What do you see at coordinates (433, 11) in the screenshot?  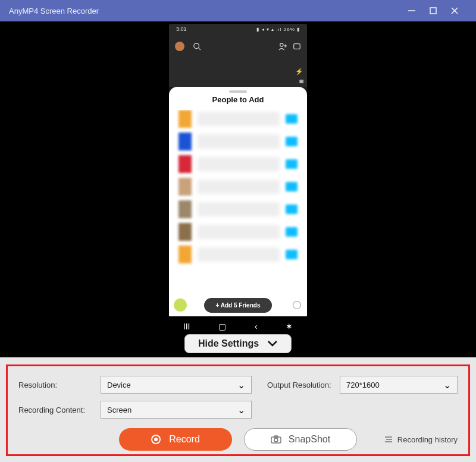 I see `maximize-icon` at bounding box center [433, 11].